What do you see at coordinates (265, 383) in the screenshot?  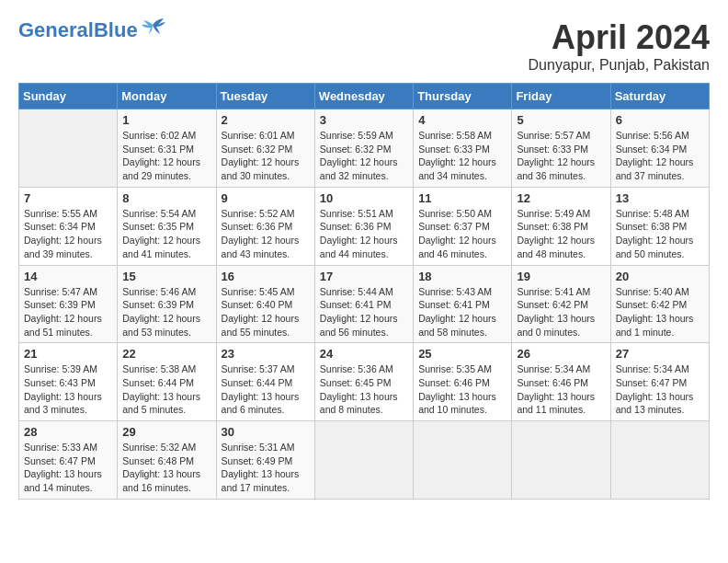 I see `day-cell: 23Sunrise: 5:37 AM Sunset: 6:44 PM Dayli…` at bounding box center [265, 383].